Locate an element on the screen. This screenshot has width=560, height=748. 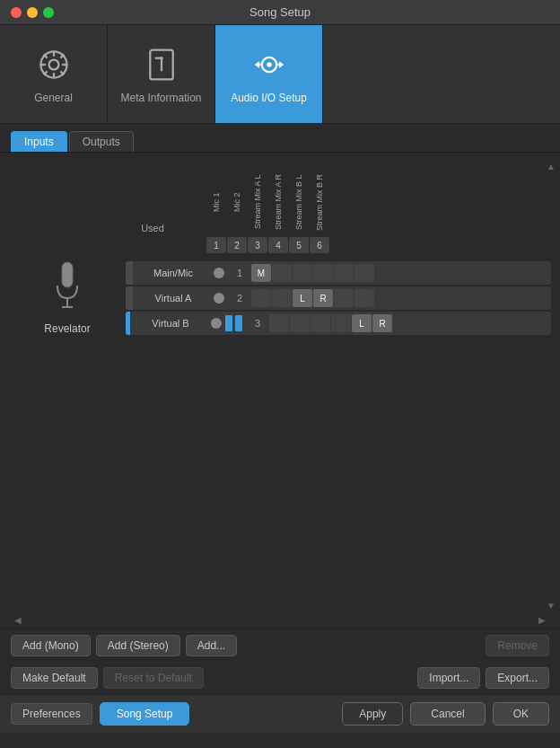
channel-num-1: 1 is located at coordinates (216, 245).